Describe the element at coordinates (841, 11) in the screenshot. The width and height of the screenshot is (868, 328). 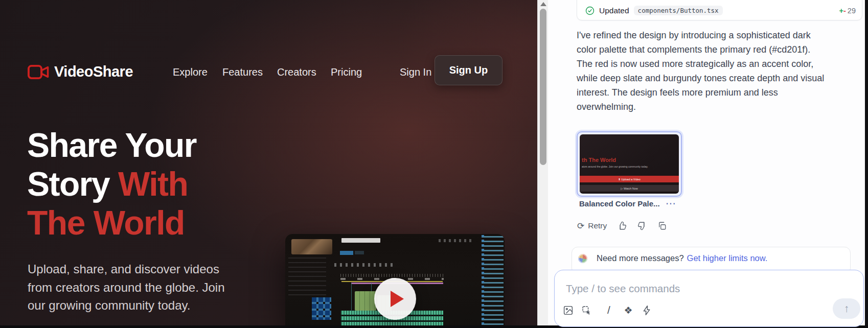
I see `diff-plus: +` at that location.